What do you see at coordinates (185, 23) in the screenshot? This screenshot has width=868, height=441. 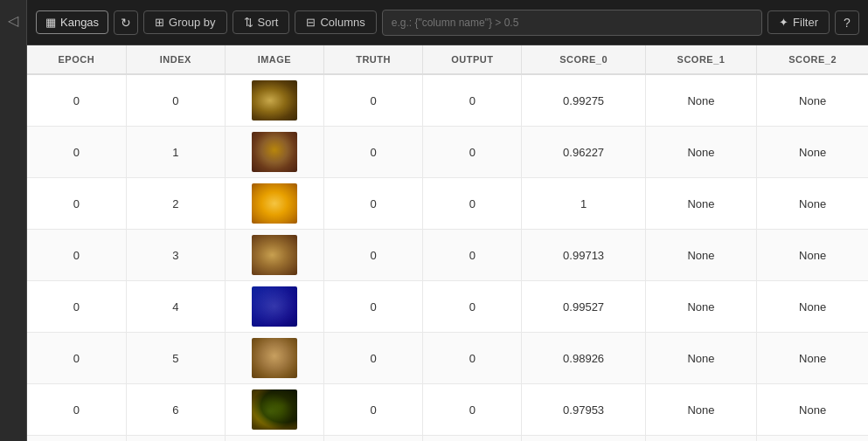 I see `groupby-button: ⊞ Group by` at bounding box center [185, 23].